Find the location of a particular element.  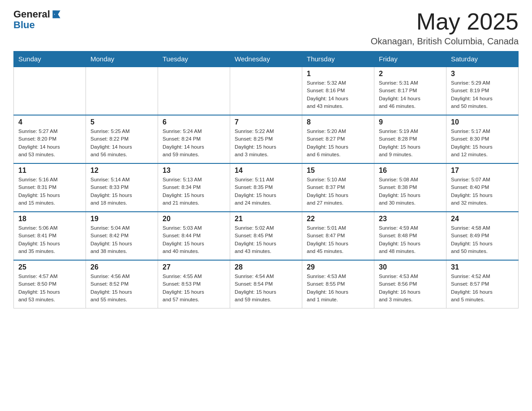

logo-flag-icon is located at coordinates (56, 14).